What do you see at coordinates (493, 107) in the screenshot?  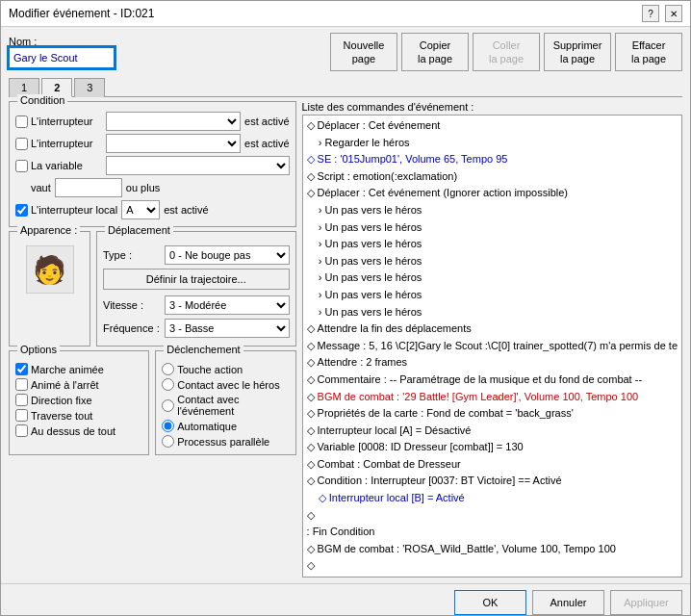 I see `commands-label: Liste des commandes d'événement :` at bounding box center [493, 107].